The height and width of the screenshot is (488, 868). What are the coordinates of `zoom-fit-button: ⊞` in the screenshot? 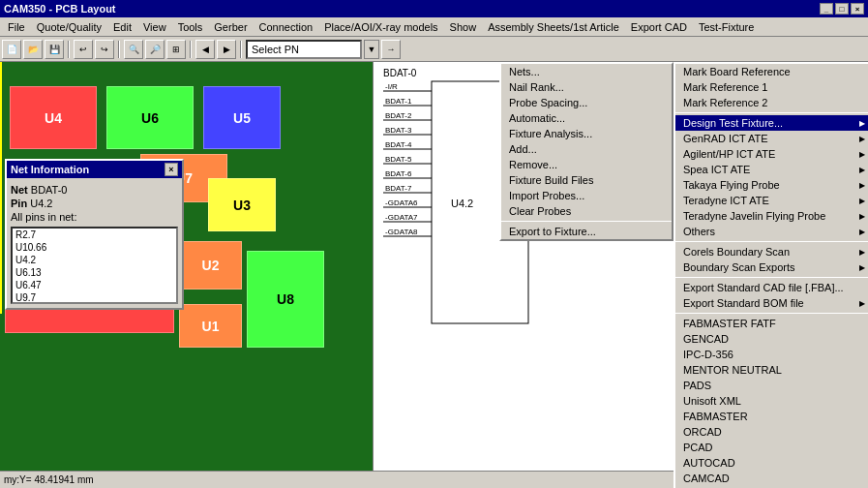 It's located at (176, 49).